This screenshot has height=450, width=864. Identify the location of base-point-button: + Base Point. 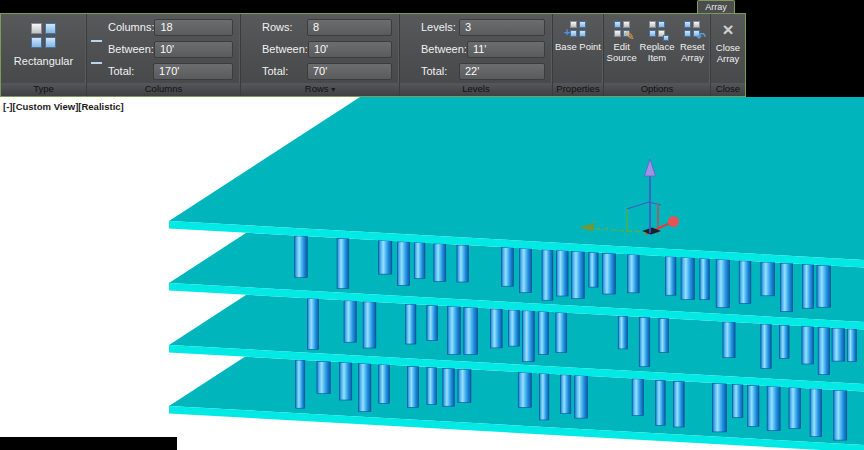
(578, 48).